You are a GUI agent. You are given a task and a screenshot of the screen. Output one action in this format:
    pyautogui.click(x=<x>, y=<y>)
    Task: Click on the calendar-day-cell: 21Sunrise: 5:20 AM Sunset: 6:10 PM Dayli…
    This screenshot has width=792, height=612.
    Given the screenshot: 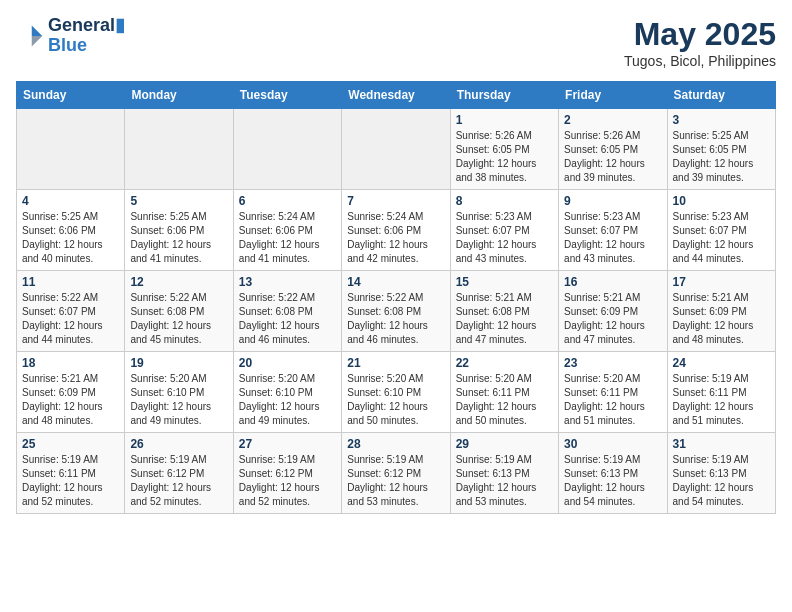 What is the action you would take?
    pyautogui.click(x=396, y=392)
    